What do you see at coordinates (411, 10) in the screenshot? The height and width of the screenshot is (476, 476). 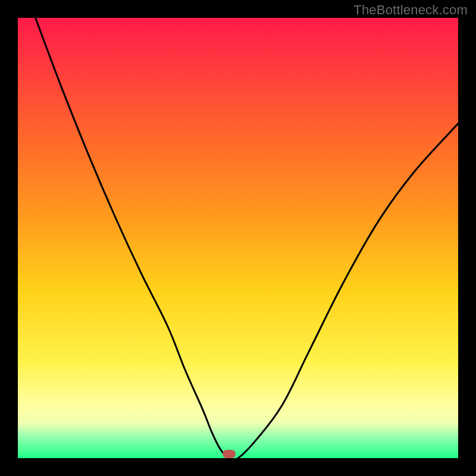 I see `watermark-text: TheBottleneck.com` at bounding box center [411, 10].